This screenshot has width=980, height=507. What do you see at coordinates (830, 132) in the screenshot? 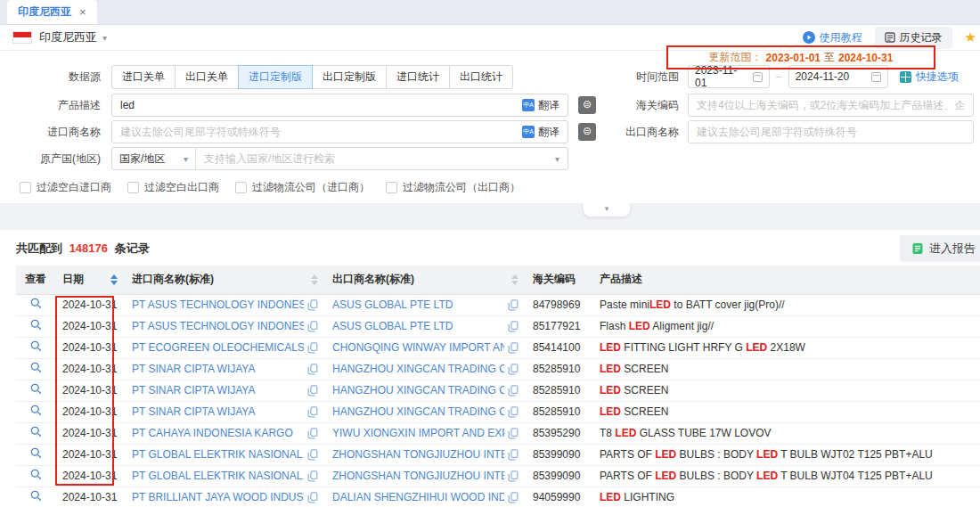
I see `exporter-input: 建议去除公司尾部字符或特殊符号` at bounding box center [830, 132].